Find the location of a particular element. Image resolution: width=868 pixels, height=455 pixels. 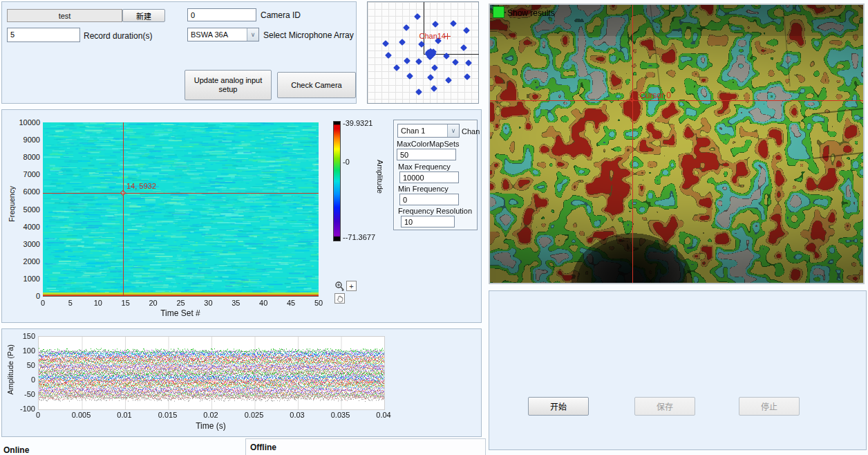

waveform-xaxis: 00.0050.010.0150.020.0250.030.0350.04 is located at coordinates (242, 383).